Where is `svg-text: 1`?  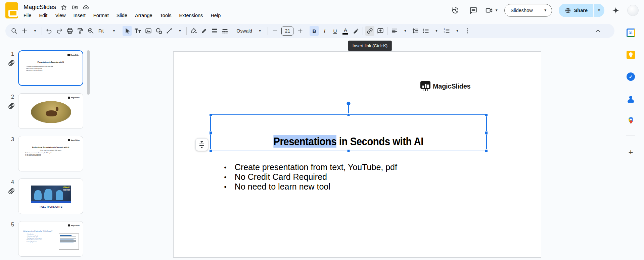 svg-text: 1 is located at coordinates (444, 29).